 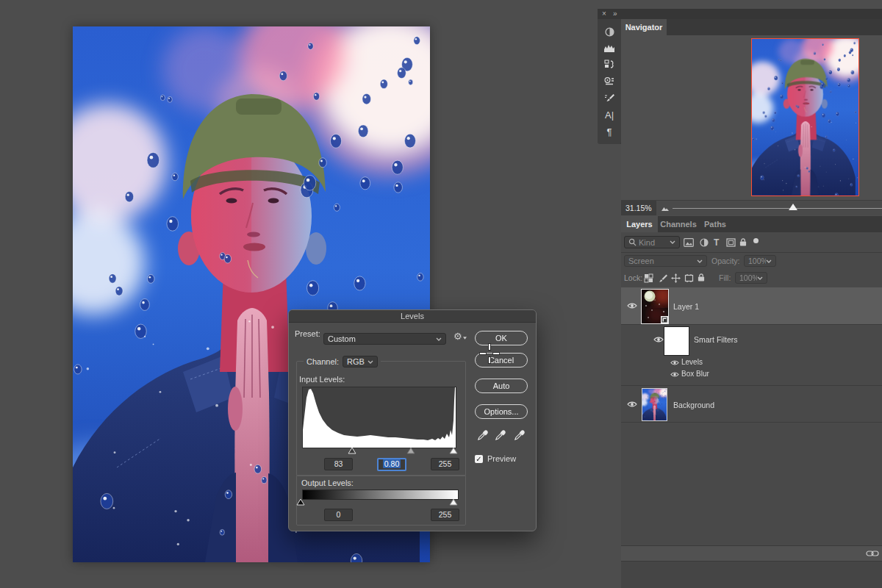 What do you see at coordinates (872, 553) in the screenshot?
I see `link-layers-icon` at bounding box center [872, 553].